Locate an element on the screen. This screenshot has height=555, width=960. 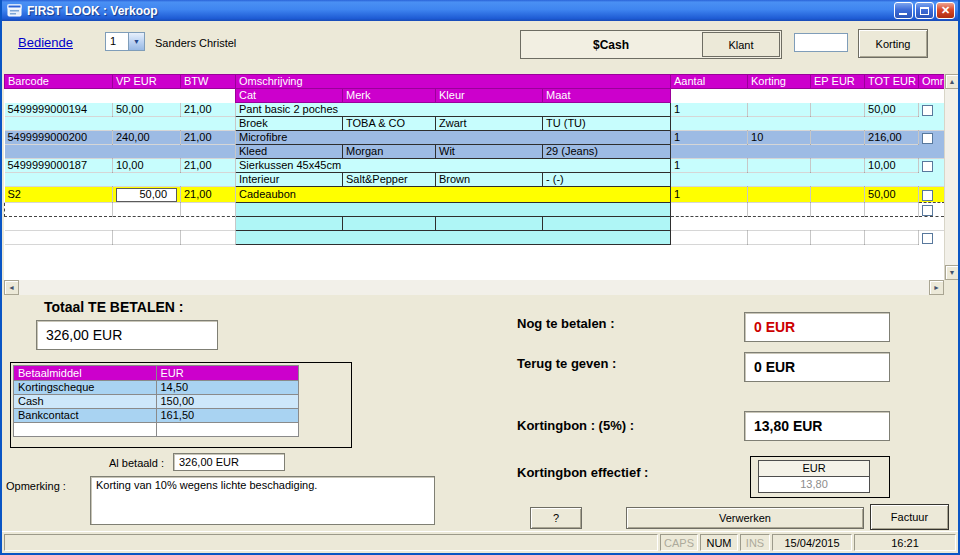
cell-merk: Salt&Pepper is located at coordinates (390, 180).